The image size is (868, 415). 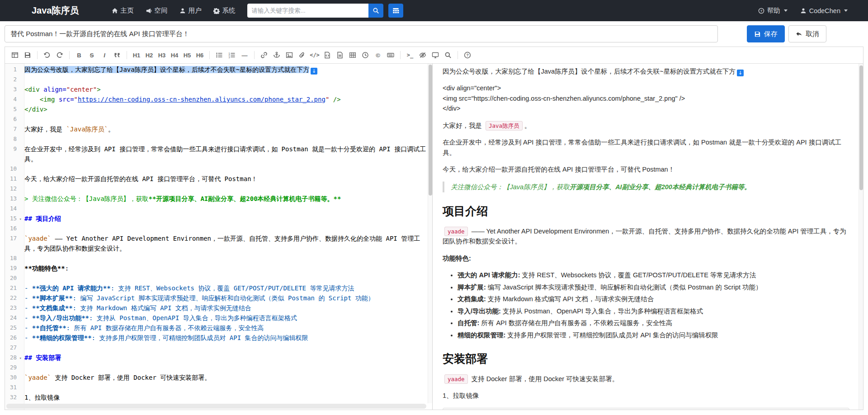 I want to click on toolbar-image-button, so click(x=289, y=55).